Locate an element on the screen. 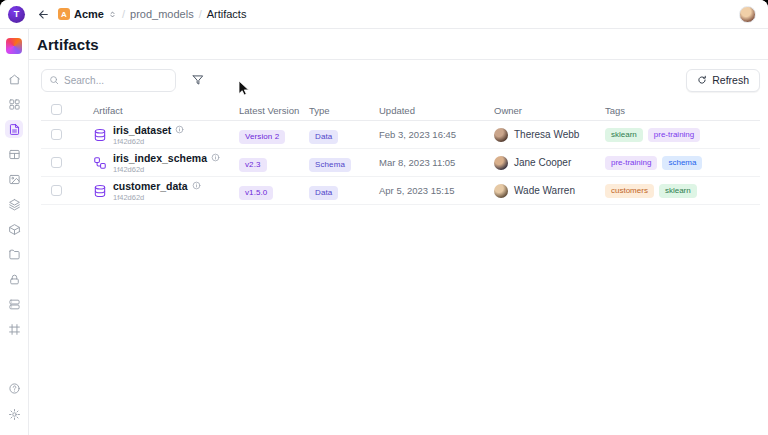 The image size is (768, 435). refresh-icon is located at coordinates (702, 80).